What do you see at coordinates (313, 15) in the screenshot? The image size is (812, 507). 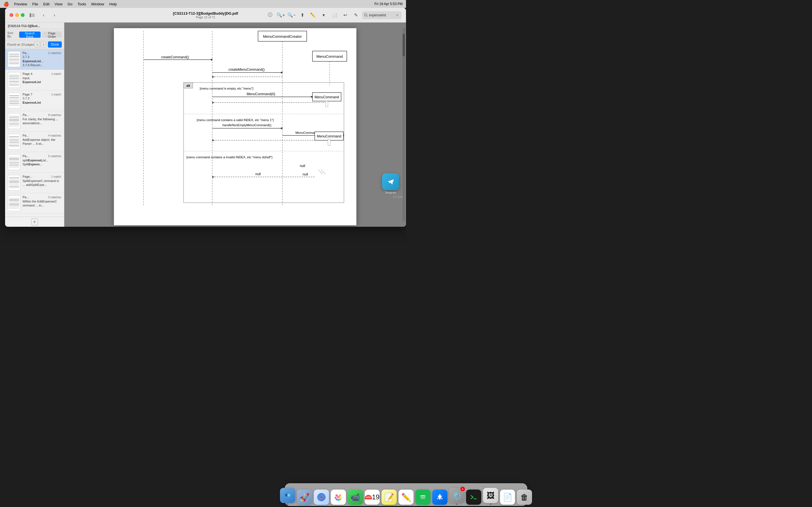 I see `markup-button: ✏️` at bounding box center [313, 15].